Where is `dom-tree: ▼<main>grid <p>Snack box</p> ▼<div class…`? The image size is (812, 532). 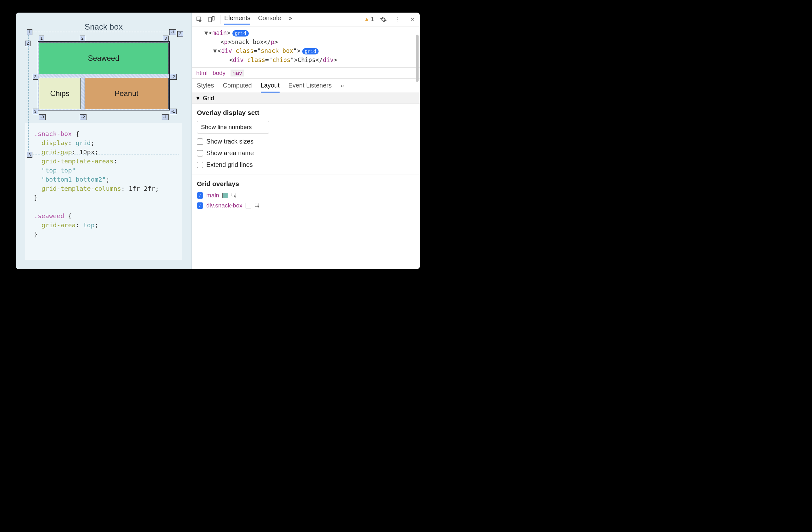 dom-tree: ▼<main>grid <p>Snack box</p> ▼<div class… is located at coordinates (306, 47).